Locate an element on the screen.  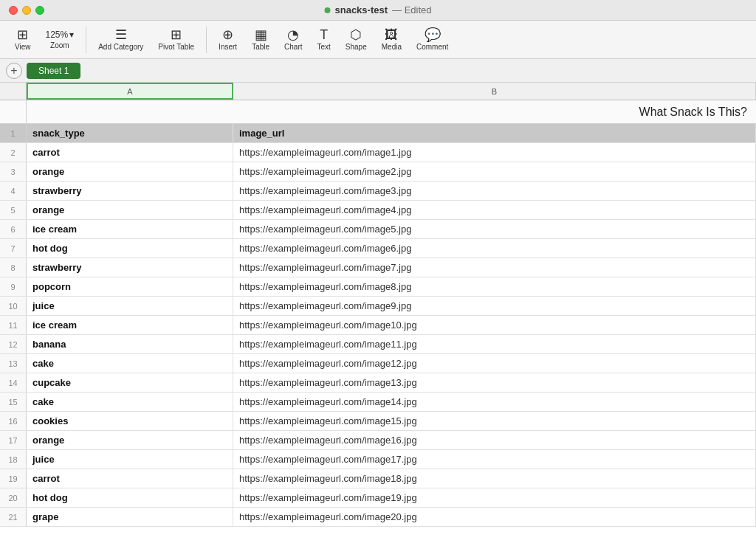
view-button: ⊞ View is located at coordinates (23, 40).